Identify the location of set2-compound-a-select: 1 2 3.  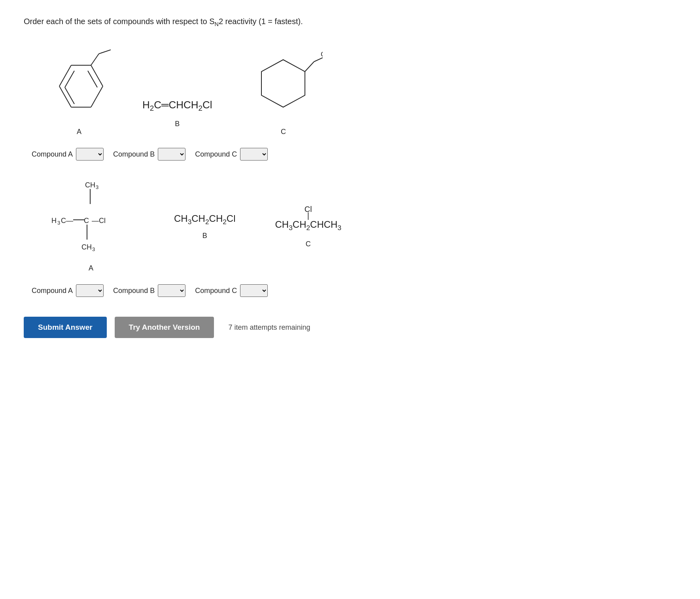
(90, 291).